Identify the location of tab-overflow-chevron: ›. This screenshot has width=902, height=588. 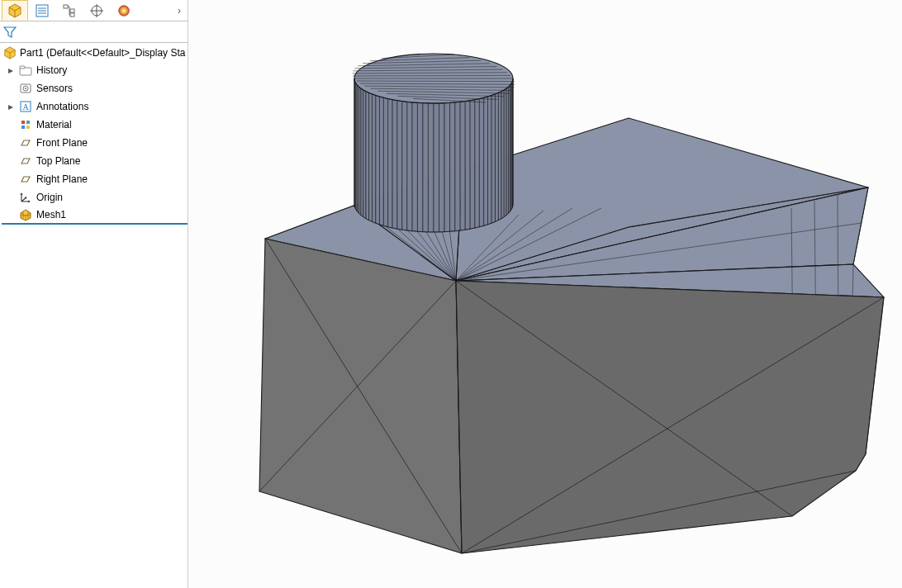
(179, 10).